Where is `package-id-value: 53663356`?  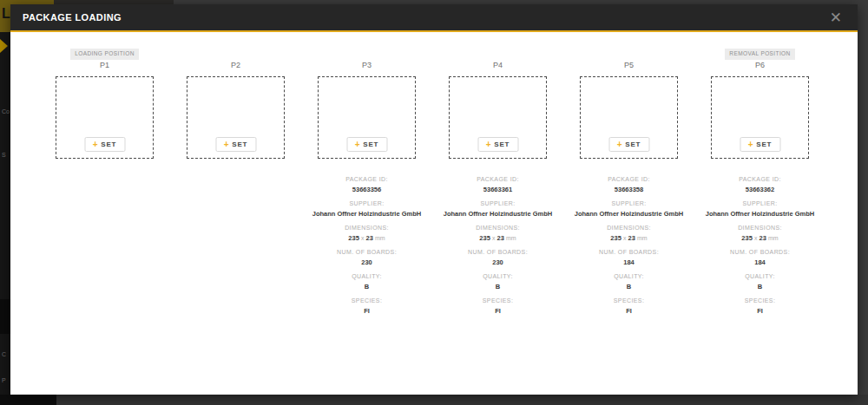 package-id-value: 53663356 is located at coordinates (367, 190).